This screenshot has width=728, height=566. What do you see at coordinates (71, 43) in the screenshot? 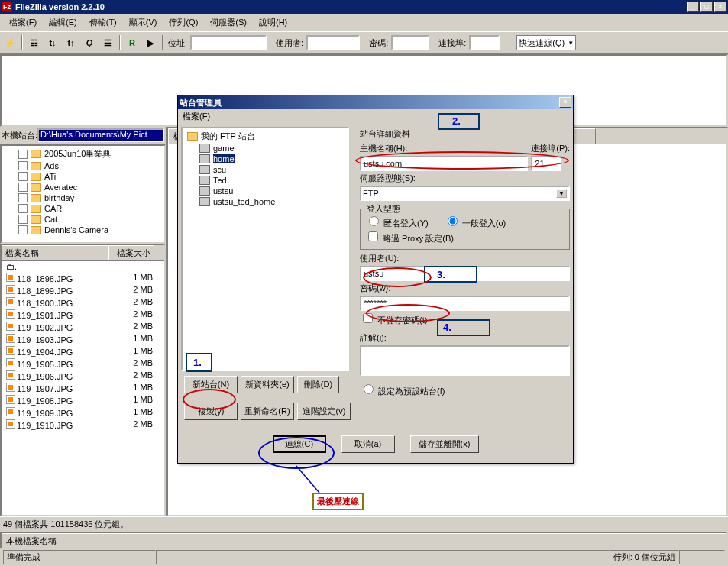
I see `tree2-icon: t↑` at bounding box center [71, 43].